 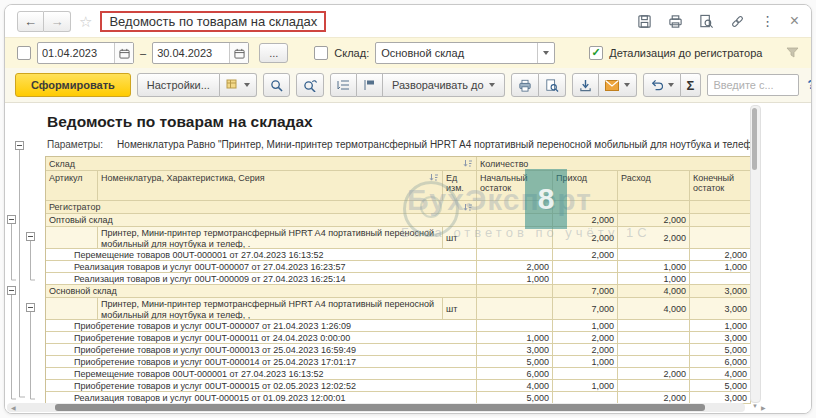 What do you see at coordinates (321, 53) in the screenshot?
I see `warehouse-checkbox` at bounding box center [321, 53].